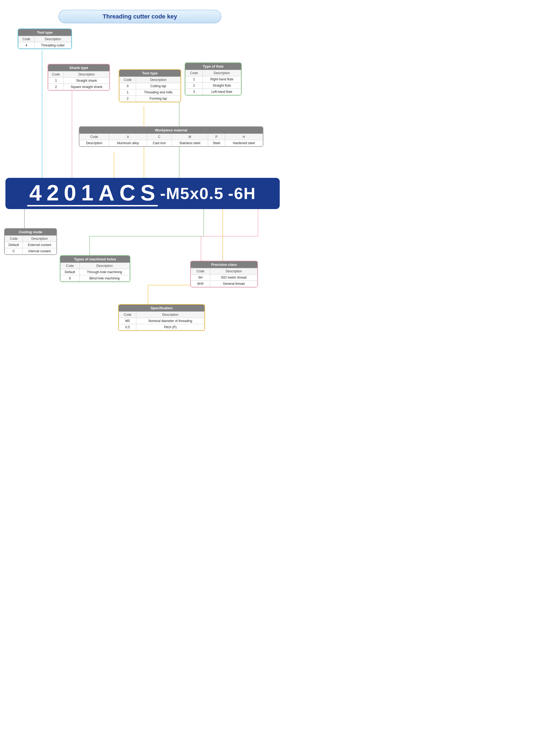 The height and width of the screenshot is (741, 560). Describe the element at coordinates (158, 92) in the screenshot. I see `cell-threading-end-mills: Threading end mills` at that location.